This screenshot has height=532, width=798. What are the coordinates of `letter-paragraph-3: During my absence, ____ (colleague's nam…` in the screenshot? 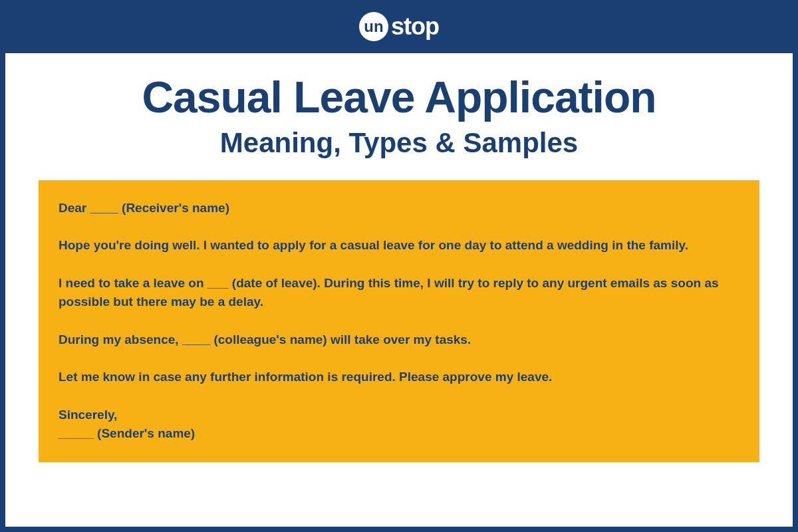 It's located at (399, 340).